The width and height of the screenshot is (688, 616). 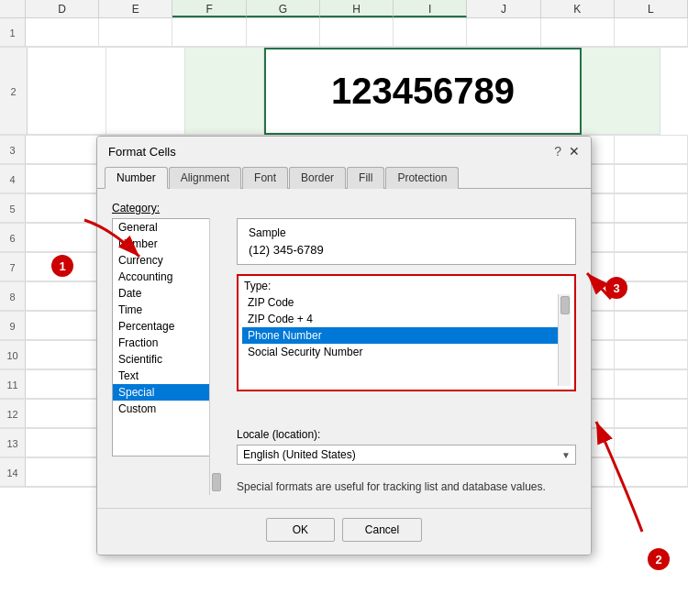 I want to click on cell-L5, so click(x=651, y=209).